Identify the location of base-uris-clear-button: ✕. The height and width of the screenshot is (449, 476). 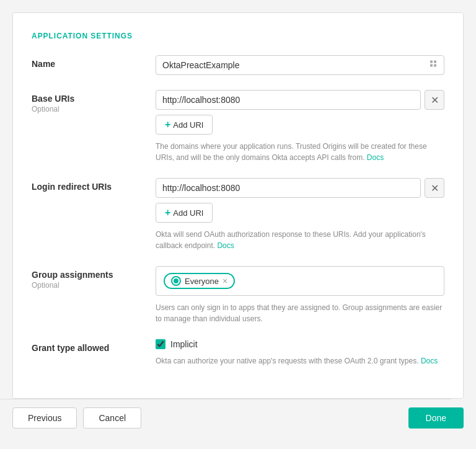
(434, 100).